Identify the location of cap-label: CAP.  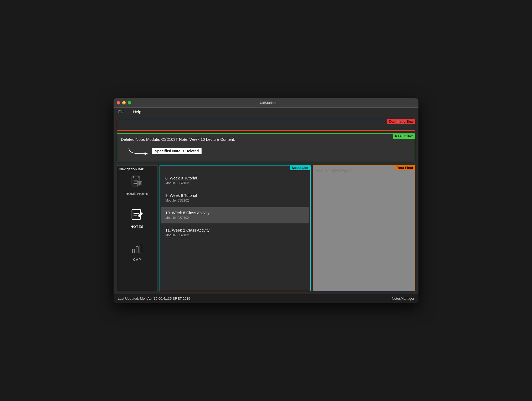
(137, 259).